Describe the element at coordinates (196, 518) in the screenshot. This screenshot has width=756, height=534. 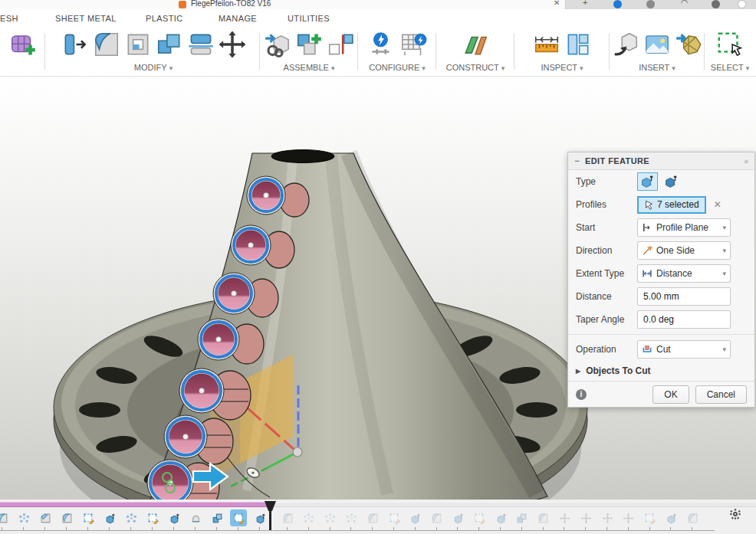
I see `timeline-feature-revolve` at that location.